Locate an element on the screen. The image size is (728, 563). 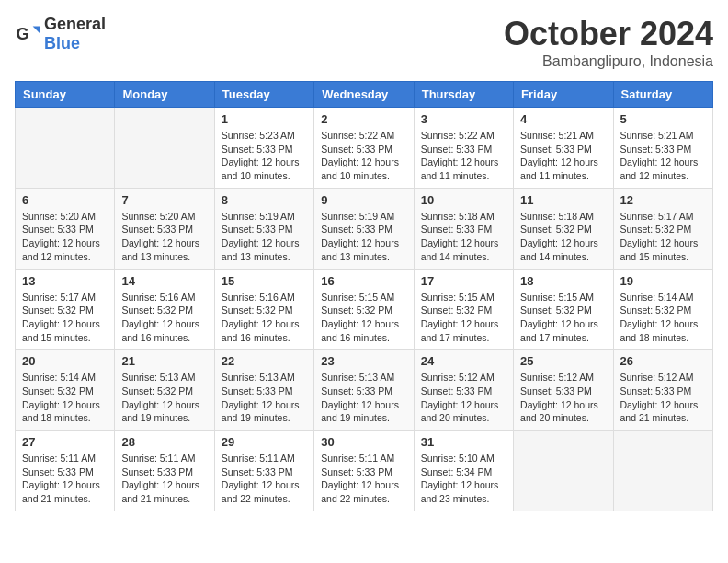
day-number: 18 is located at coordinates (563, 282).